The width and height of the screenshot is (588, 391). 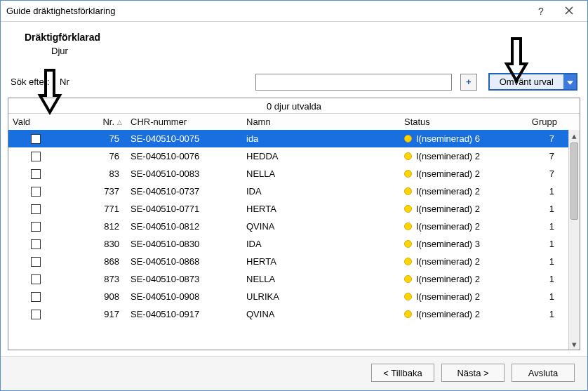 I want to click on search-label: Sök efter:, so click(x=33, y=81).